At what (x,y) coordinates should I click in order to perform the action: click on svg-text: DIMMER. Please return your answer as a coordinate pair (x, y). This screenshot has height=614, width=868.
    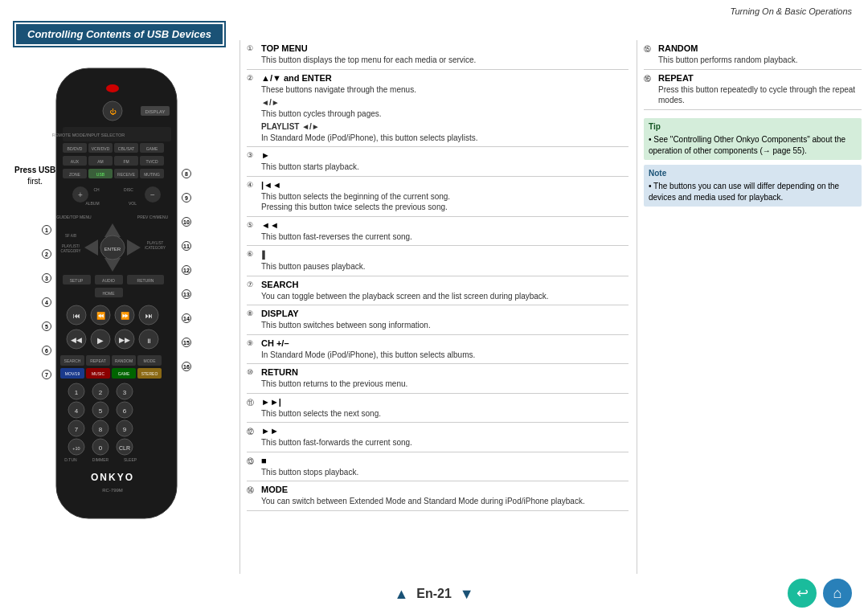
    Looking at the image, I should click on (101, 460).